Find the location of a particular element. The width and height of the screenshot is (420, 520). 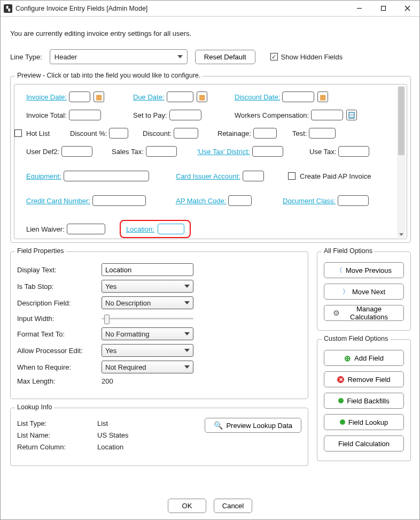

field-calculation-button: Field Calculation is located at coordinates (364, 443).